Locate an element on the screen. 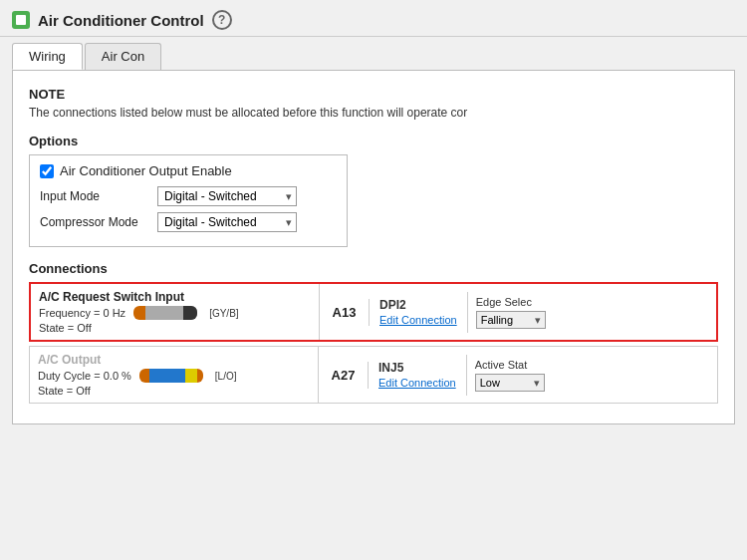 The height and width of the screenshot is (560, 747). note-title: NOTE is located at coordinates (374, 94).